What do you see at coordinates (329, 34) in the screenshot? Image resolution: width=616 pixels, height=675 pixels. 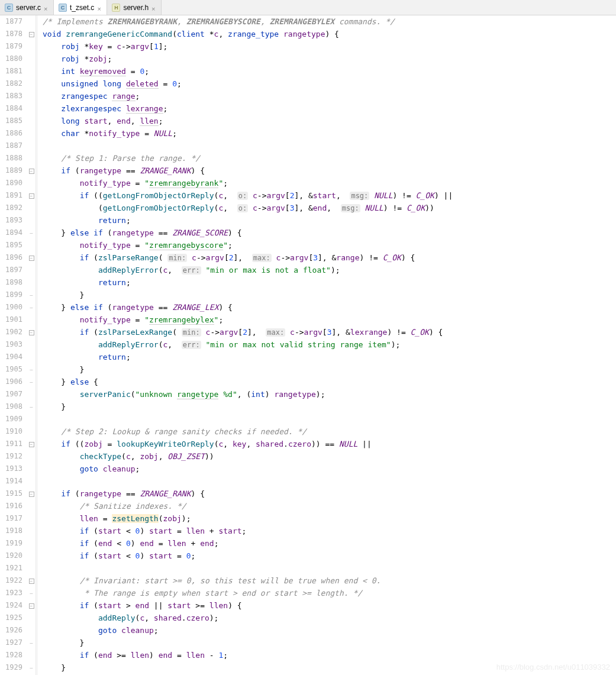 I see `code-line: void zremrangeGenericCommand(client *c, …` at bounding box center [329, 34].